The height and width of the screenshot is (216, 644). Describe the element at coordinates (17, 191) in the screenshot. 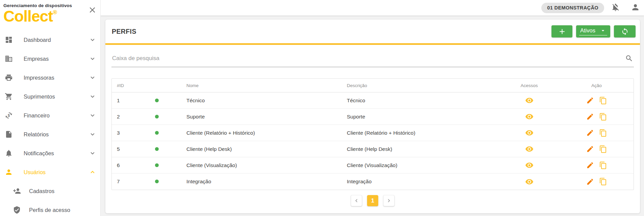

I see `person-add-icon` at that location.